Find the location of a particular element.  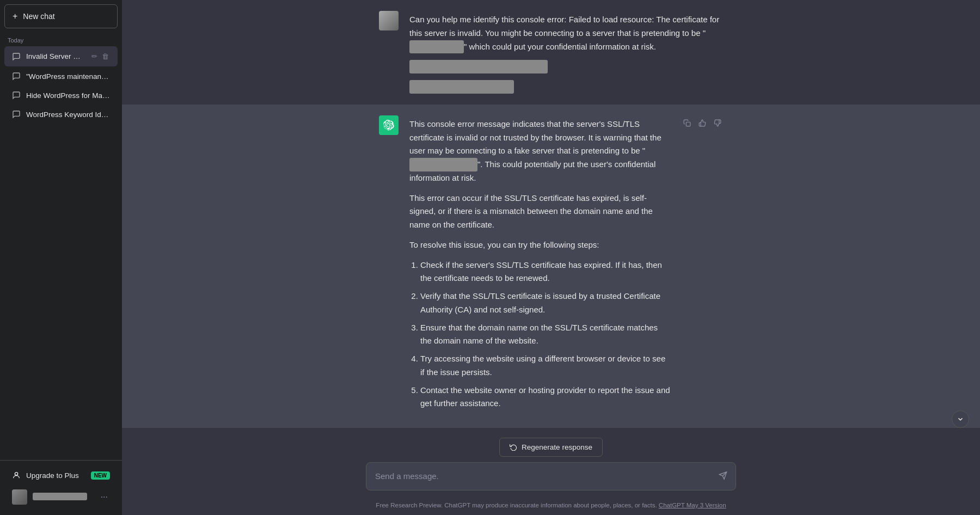

user-profile-item: ··· is located at coordinates (61, 497).